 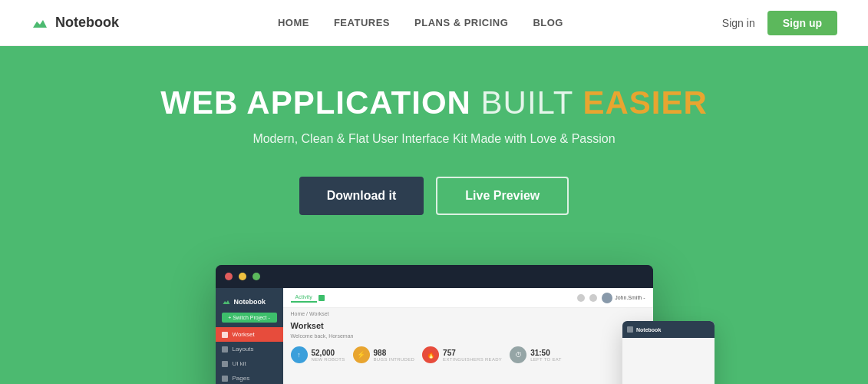 What do you see at coordinates (394, 353) in the screenshot?
I see `bugs-number: 988` at bounding box center [394, 353].